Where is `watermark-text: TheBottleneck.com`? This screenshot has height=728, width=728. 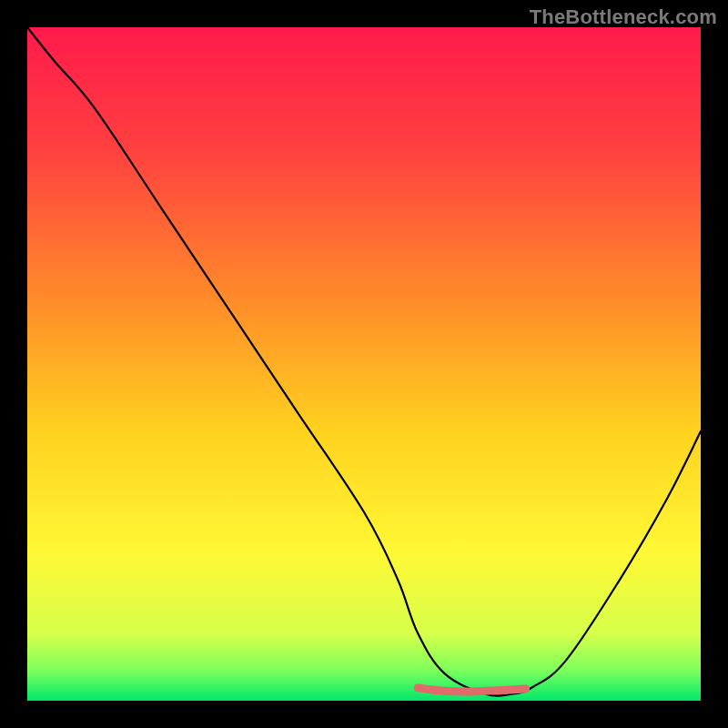
watermark-text: TheBottleneck.com is located at coordinates (623, 17).